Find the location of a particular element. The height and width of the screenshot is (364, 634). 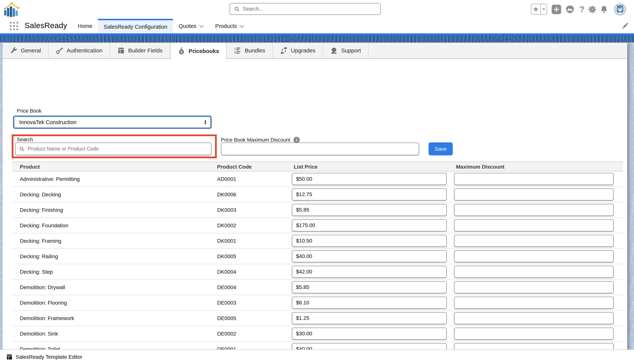

nav-item-quotes: Quotes is located at coordinates (191, 26).